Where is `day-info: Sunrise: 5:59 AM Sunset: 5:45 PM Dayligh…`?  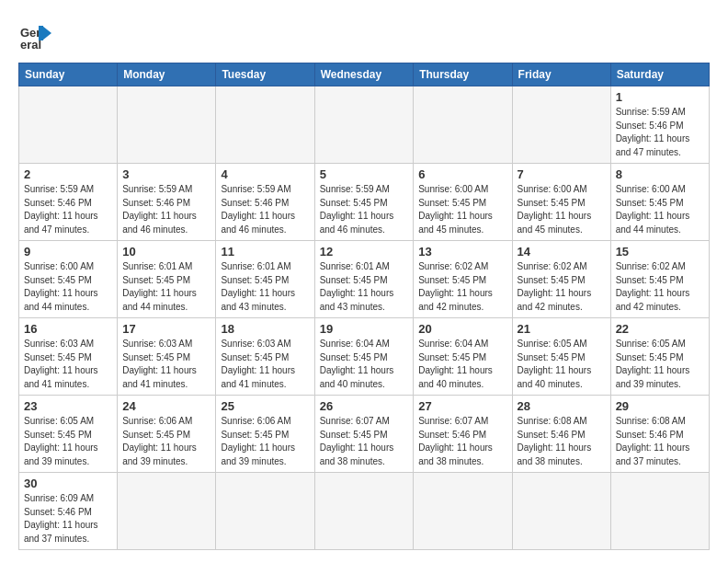
day-info: Sunrise: 5:59 AM Sunset: 5:45 PM Dayligh… is located at coordinates (364, 210).